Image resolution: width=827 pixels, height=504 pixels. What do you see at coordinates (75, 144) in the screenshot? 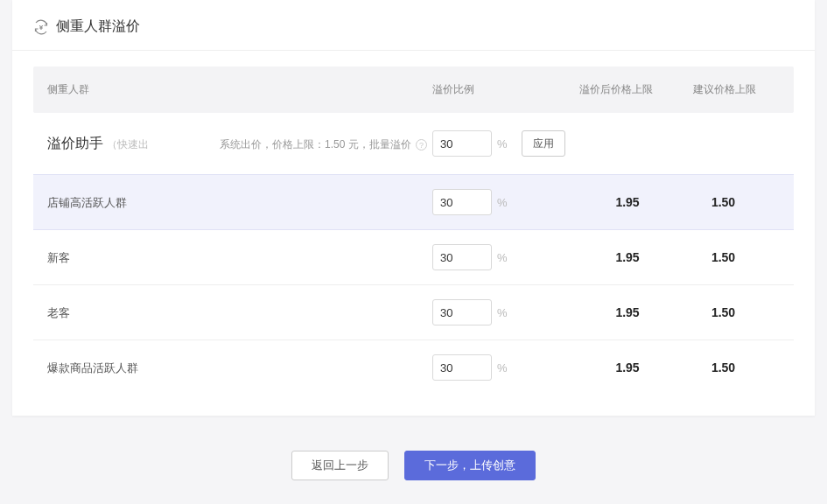
I see `helper-title: 溢价助手` at bounding box center [75, 144].